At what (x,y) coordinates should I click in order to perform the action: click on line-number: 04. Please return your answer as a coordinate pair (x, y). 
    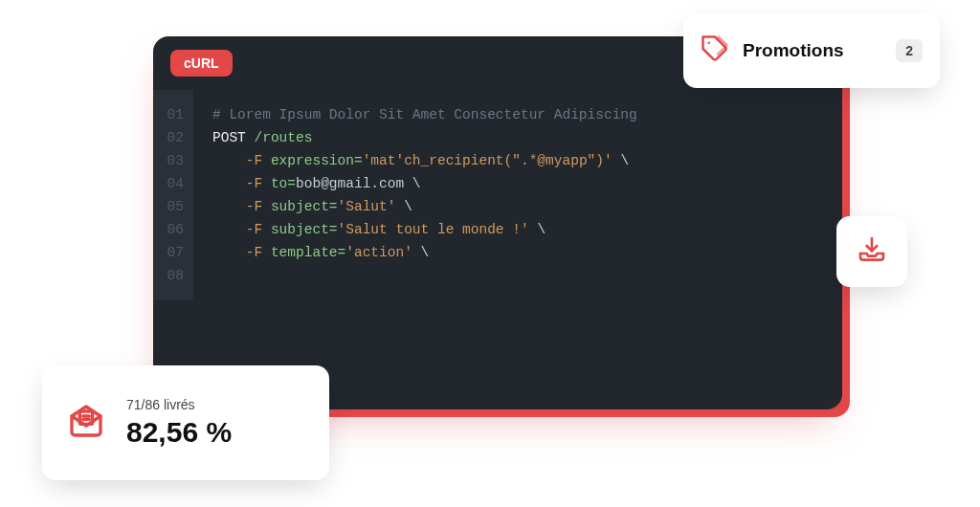
    Looking at the image, I should click on (175, 184).